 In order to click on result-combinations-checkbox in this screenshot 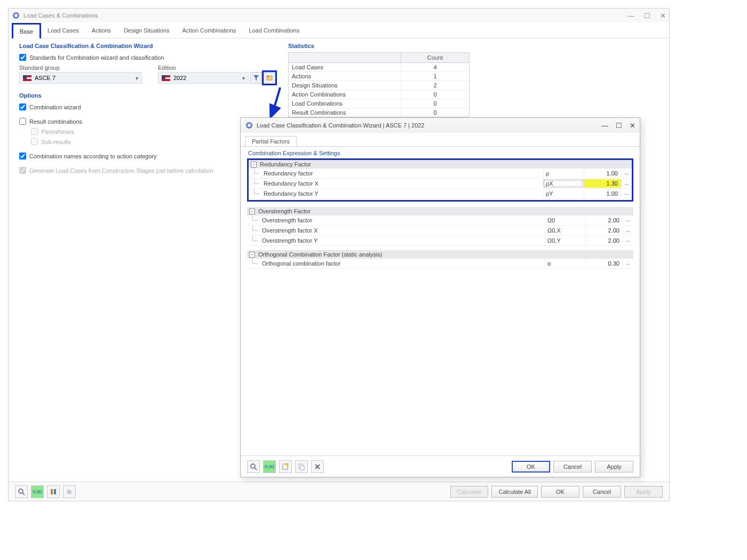, I will do `click(22, 122)`.